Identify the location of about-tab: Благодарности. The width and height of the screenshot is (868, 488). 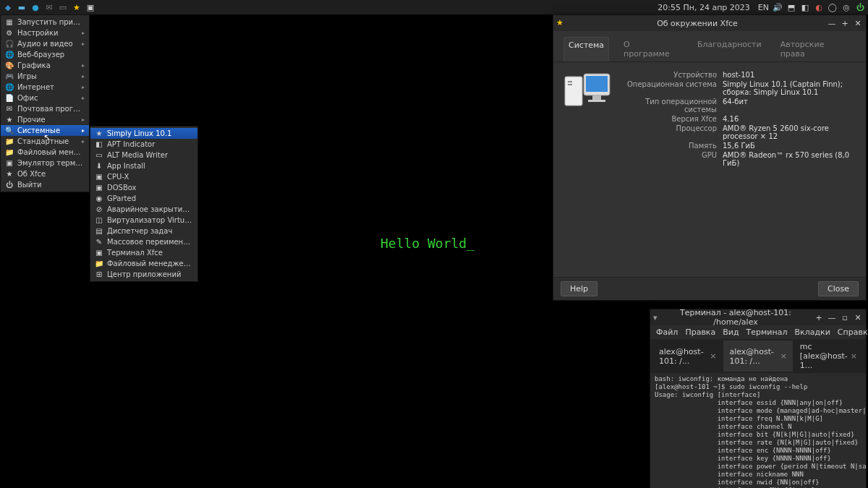
(729, 49).